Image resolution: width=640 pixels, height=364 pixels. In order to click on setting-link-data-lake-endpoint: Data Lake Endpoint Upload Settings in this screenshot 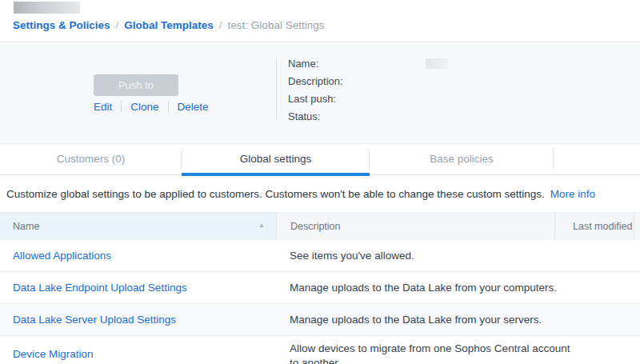, I will do `click(100, 288)`.